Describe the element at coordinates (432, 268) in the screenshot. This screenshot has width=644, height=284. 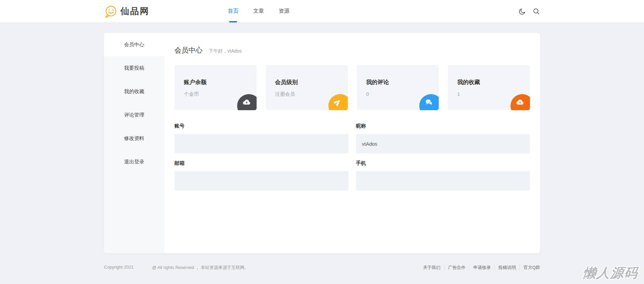
I see `footer-link-about-us: 关于我们` at that location.